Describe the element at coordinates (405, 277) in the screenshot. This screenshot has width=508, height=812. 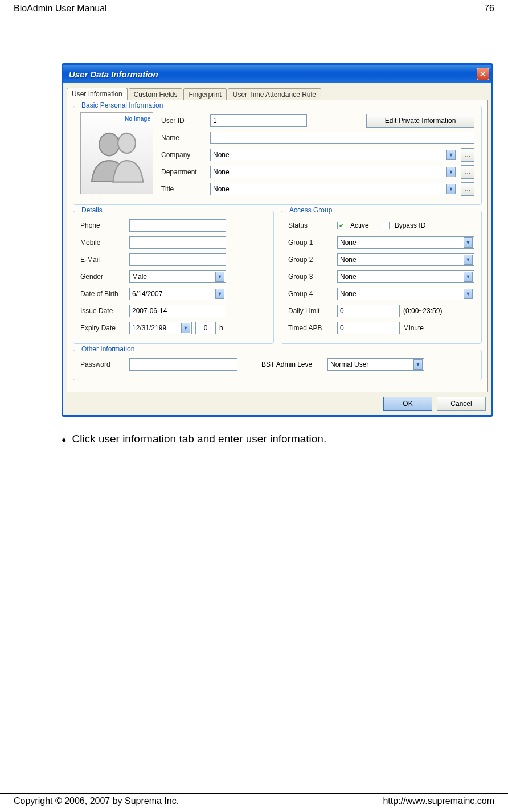
I see `select-group3: None▼` at that location.